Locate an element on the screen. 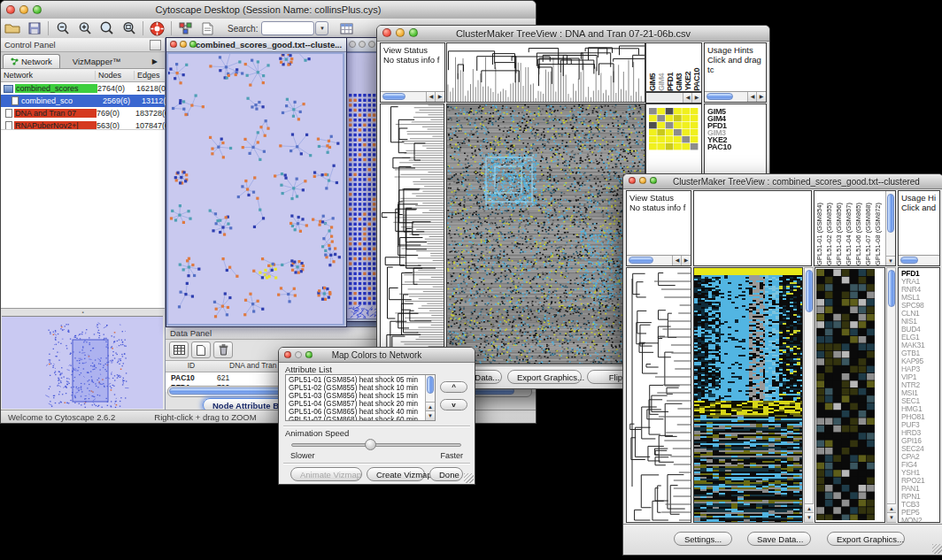 The image size is (942, 560). cytoscape-titlebar: Cytoscape Desktop (Session Name: collins… is located at coordinates (268, 11).